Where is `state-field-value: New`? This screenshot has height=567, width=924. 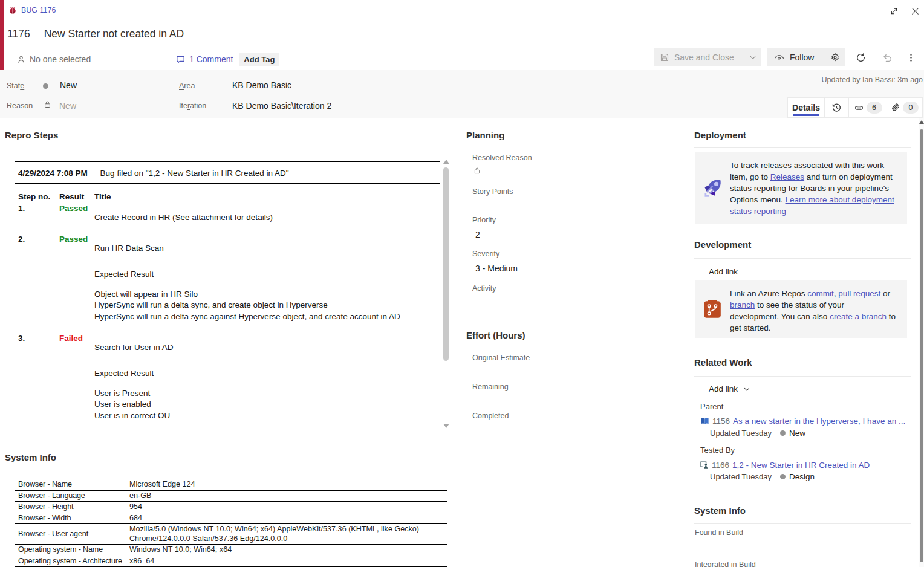 state-field-value: New is located at coordinates (68, 85).